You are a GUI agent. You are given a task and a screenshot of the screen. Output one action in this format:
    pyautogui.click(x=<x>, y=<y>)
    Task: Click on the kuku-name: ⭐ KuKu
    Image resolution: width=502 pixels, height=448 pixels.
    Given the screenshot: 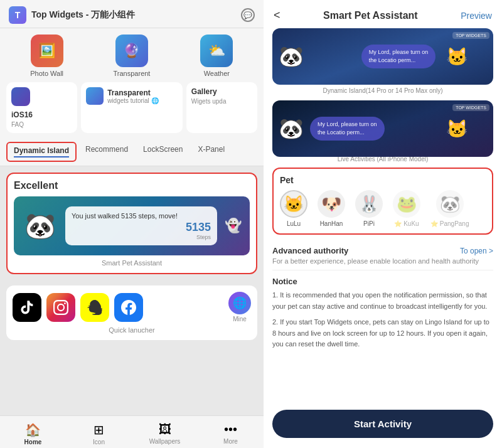 What is the action you would take?
    pyautogui.click(x=407, y=223)
    